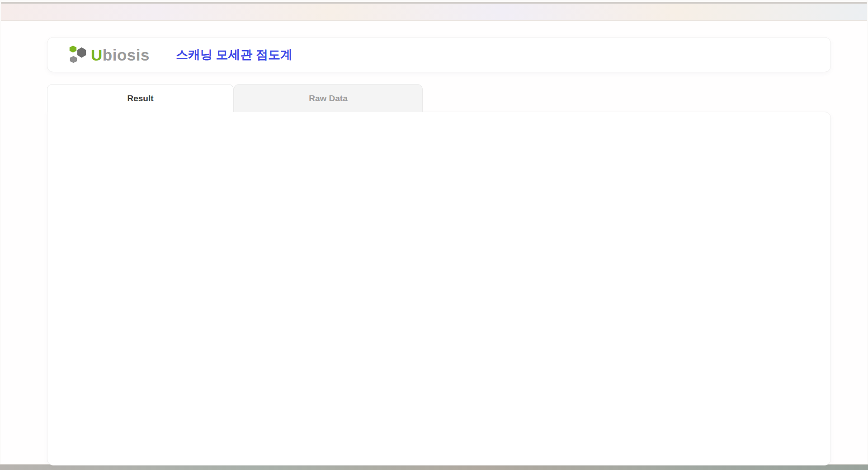  What do you see at coordinates (78, 55) in the screenshot?
I see `ubiosis-hexagon-logo-icon` at bounding box center [78, 55].